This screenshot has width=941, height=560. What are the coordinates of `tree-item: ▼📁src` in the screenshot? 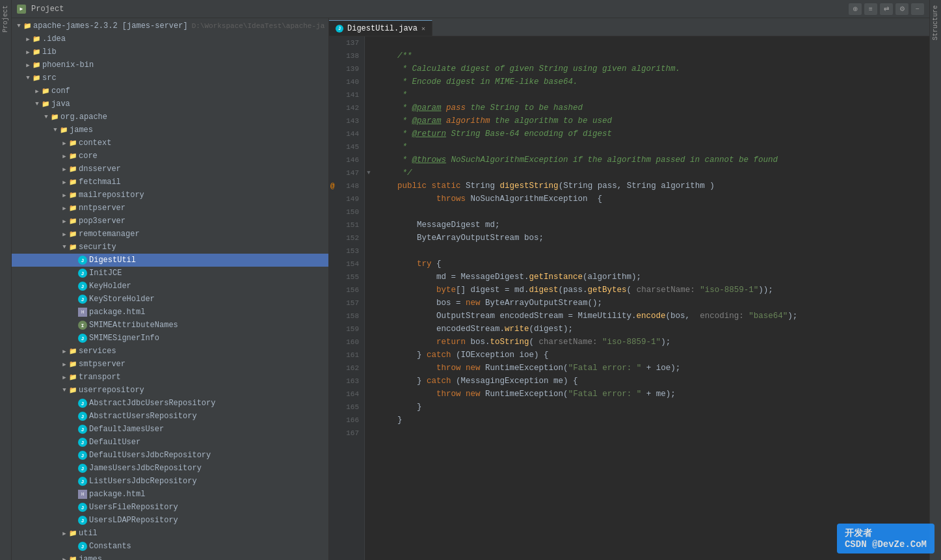 It's located at (170, 78).